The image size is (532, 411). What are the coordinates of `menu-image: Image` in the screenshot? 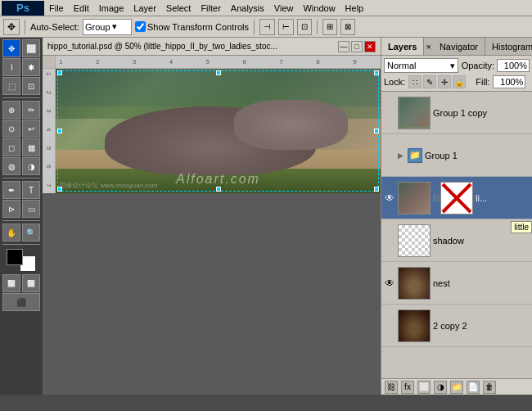 It's located at (111, 8).